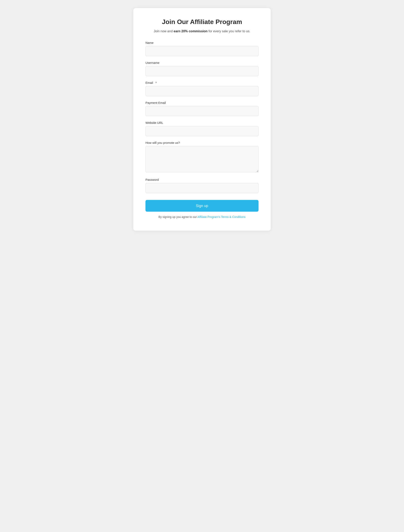 The height and width of the screenshot is (532, 404). I want to click on terms-text: By signing up you agree to our Affiliate…, so click(202, 217).